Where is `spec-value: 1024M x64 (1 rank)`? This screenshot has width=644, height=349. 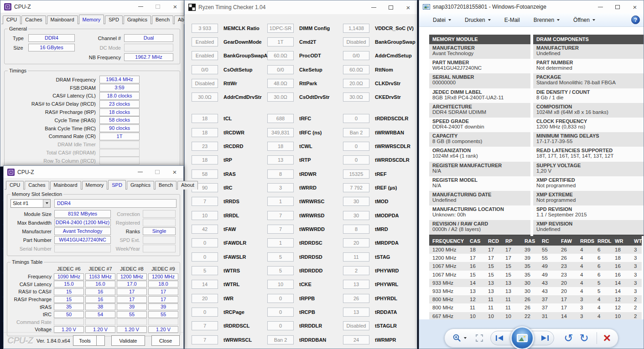
spec-value: 1024M x64 (1 rank) is located at coordinates (480, 156).